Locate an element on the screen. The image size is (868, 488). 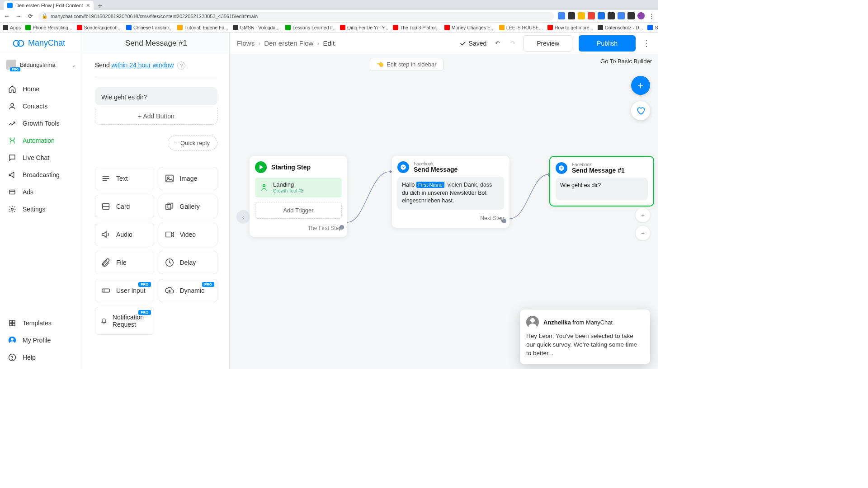
growth-tools-icon is located at coordinates (12, 123).